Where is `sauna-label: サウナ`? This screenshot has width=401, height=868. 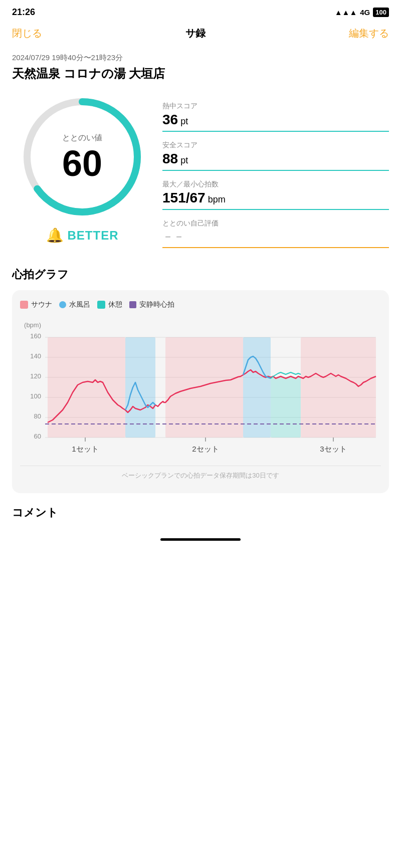 sauna-label: サウナ is located at coordinates (42, 305).